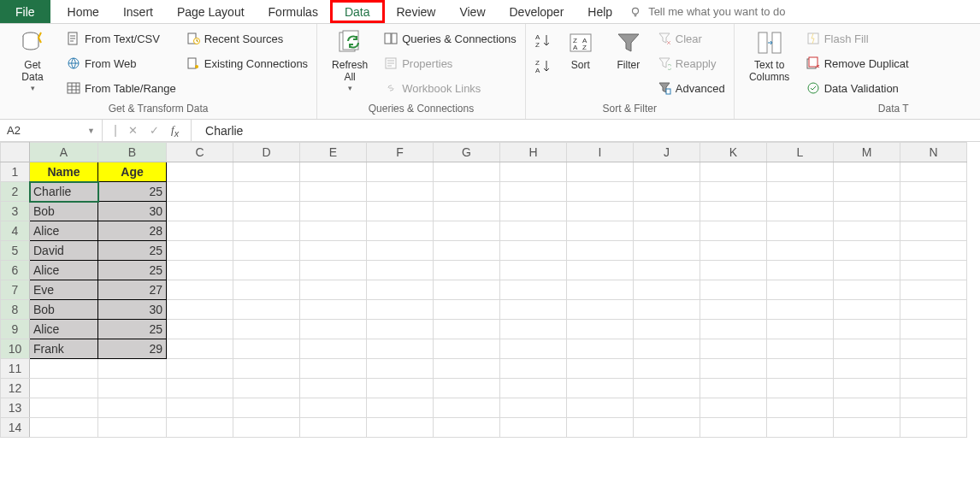  Describe the element at coordinates (133, 152) in the screenshot. I see `col-header-B: B` at that location.